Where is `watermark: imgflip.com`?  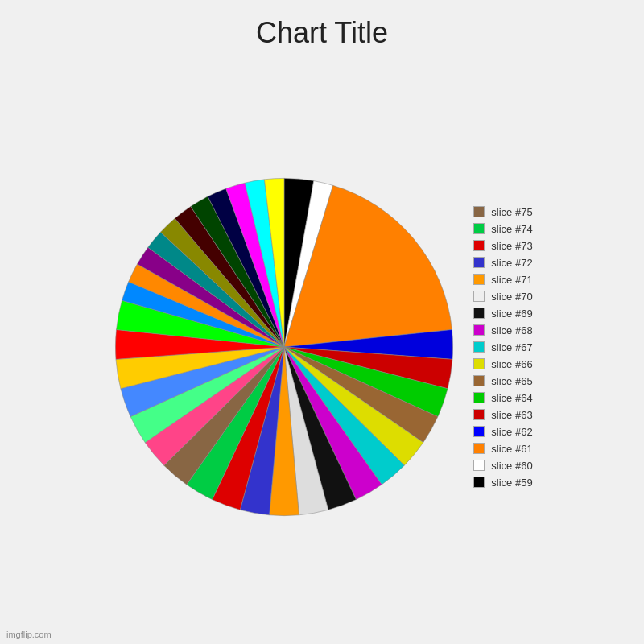
watermark: imgflip.com is located at coordinates (29, 634).